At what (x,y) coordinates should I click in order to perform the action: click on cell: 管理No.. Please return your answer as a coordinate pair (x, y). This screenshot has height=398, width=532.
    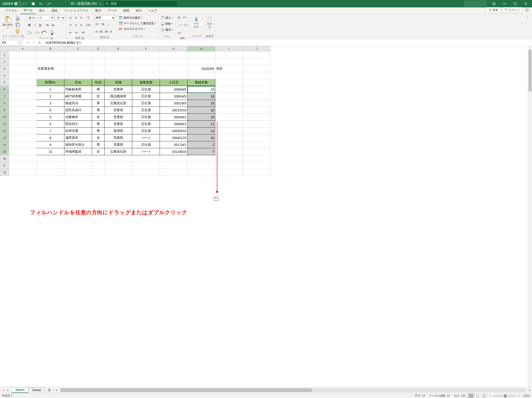
    Looking at the image, I should click on (51, 83).